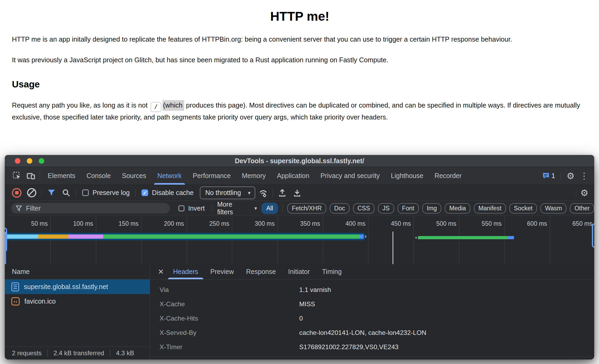 The width and height of the screenshot is (599, 364). What do you see at coordinates (17, 176) in the screenshot?
I see `inspect-cursor-icon` at bounding box center [17, 176].